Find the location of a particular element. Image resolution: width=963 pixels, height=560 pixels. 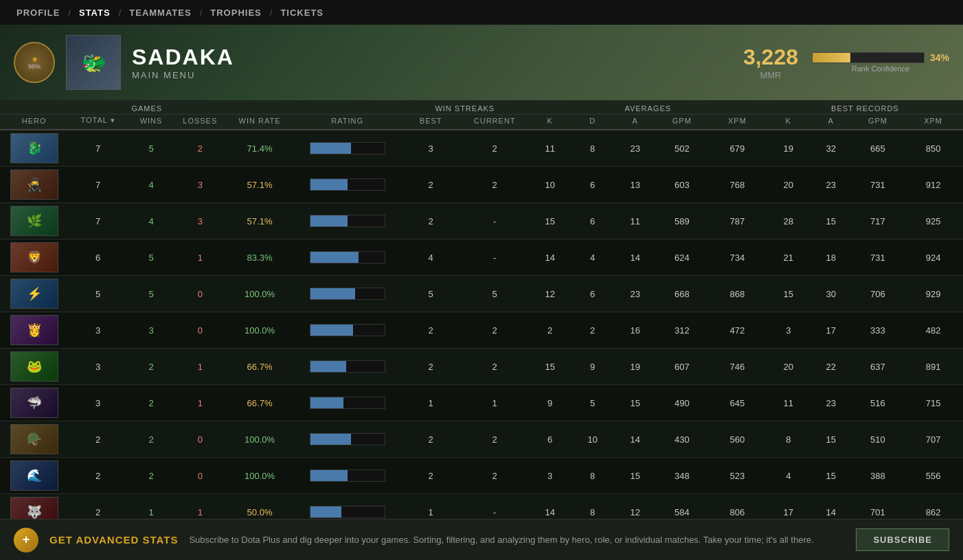

table-row: 🪖 2 2 0 100.0% 2 2 6 10 14 430 560 8 15 … is located at coordinates (482, 439).